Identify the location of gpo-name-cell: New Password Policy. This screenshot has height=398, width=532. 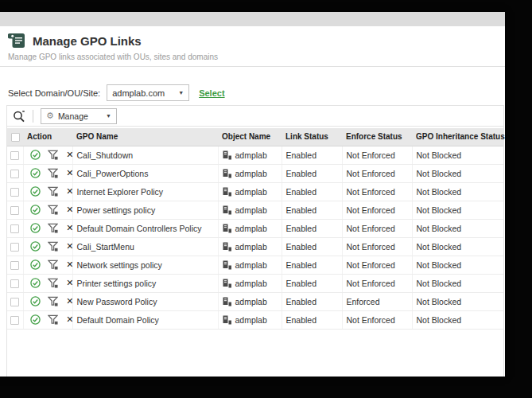
(145, 301).